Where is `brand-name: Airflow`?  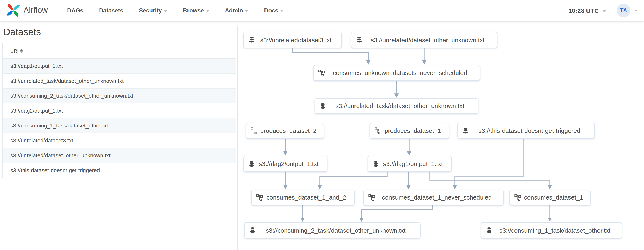
brand-name: Airflow is located at coordinates (36, 10).